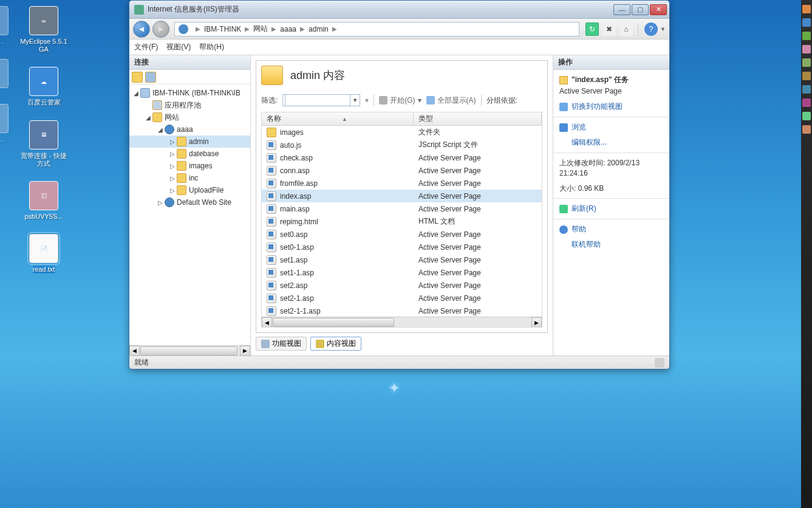 The height and width of the screenshot is (508, 812). What do you see at coordinates (611, 107) in the screenshot?
I see `switch-to-features-link: 切换到功能视图` at bounding box center [611, 107].